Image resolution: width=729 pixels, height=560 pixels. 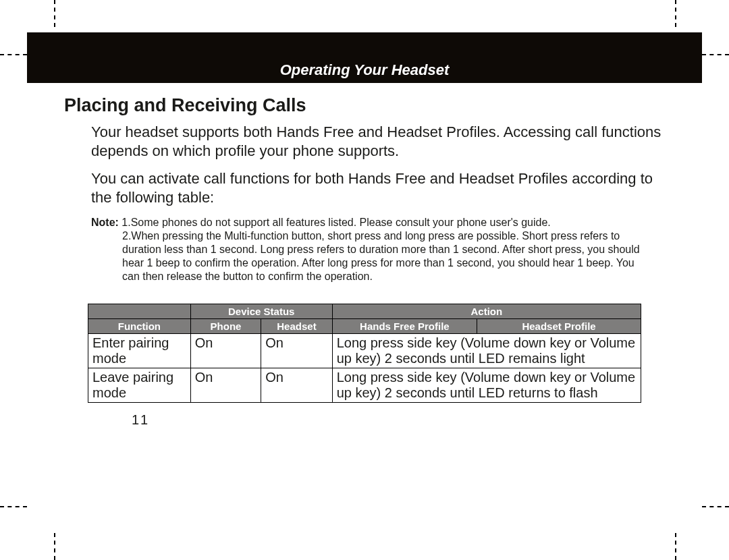 What do you see at coordinates (364, 312) in the screenshot?
I see `table-header-row-1: Device Status Action` at bounding box center [364, 312].